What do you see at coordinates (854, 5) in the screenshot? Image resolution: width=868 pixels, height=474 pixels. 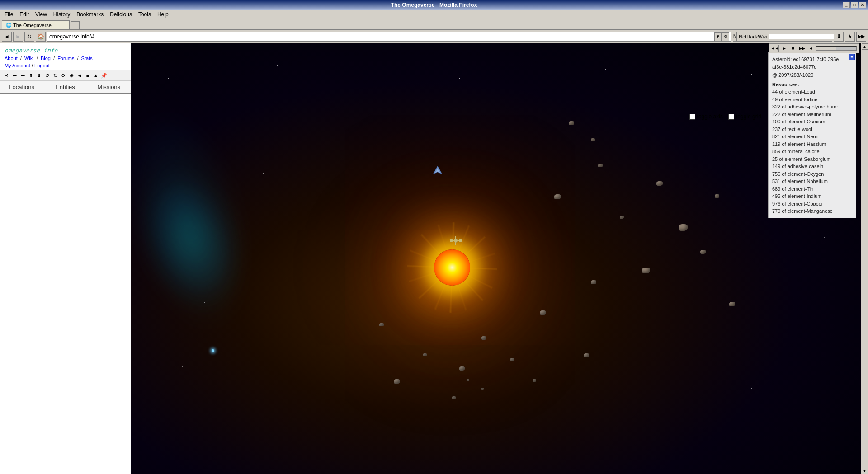 I see `window-controls: _ □ ✕` at bounding box center [854, 5].